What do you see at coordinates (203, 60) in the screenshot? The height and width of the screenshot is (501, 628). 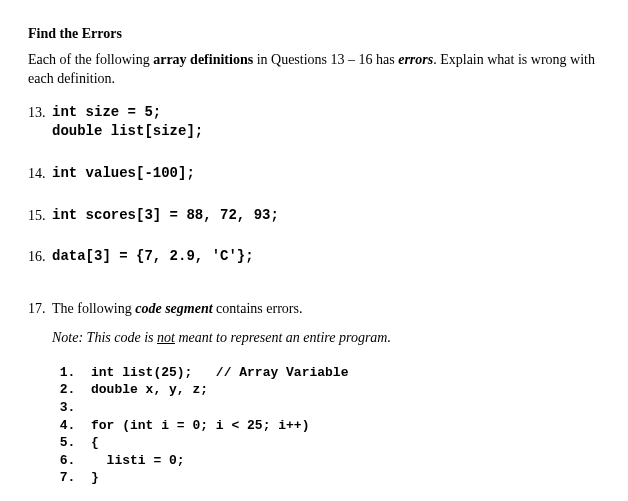 I see `intro-bold-array-definitions: array definitions` at bounding box center [203, 60].